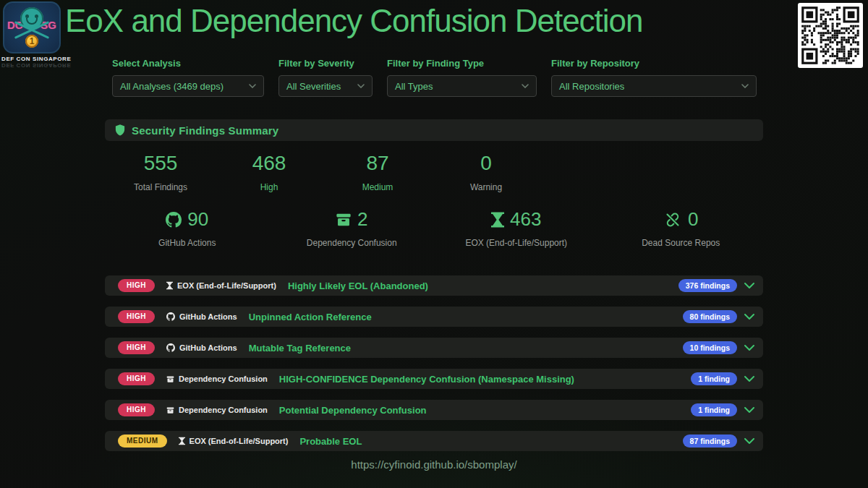  I want to click on defcon-sg-logo: DC SG 1 DEF CON SINGAPORE DEF CON SINGAP…, so click(32, 35).